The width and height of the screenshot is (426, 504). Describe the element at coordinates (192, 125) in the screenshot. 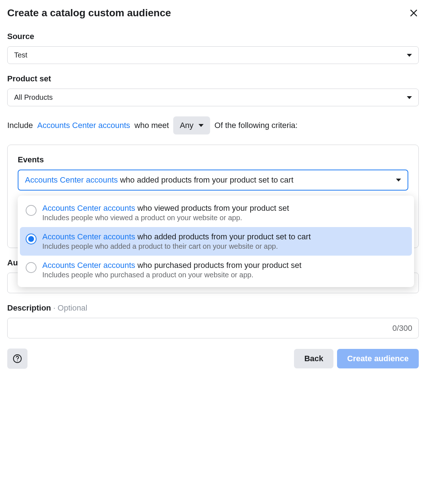

I see `any-select: Any` at that location.